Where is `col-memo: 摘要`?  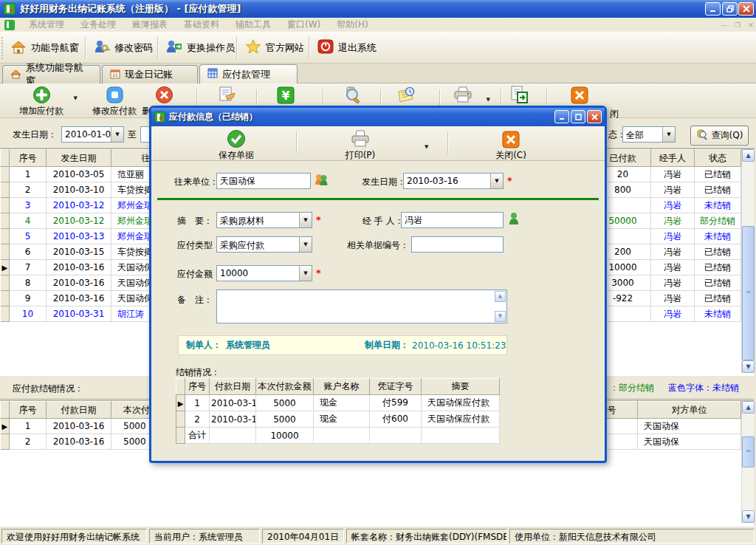 col-memo: 摘要 is located at coordinates (461, 387).